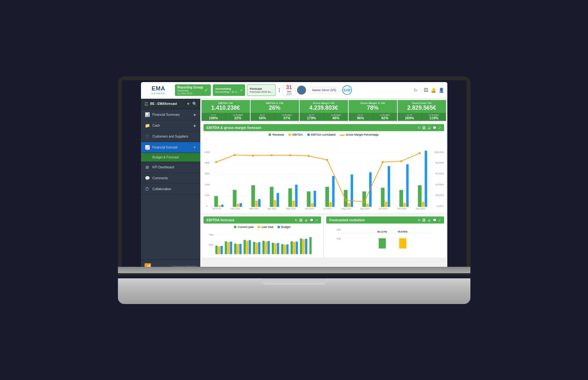 The width and height of the screenshot is (588, 380). I want to click on ebitda-refresh-icon: ↻, so click(296, 220).